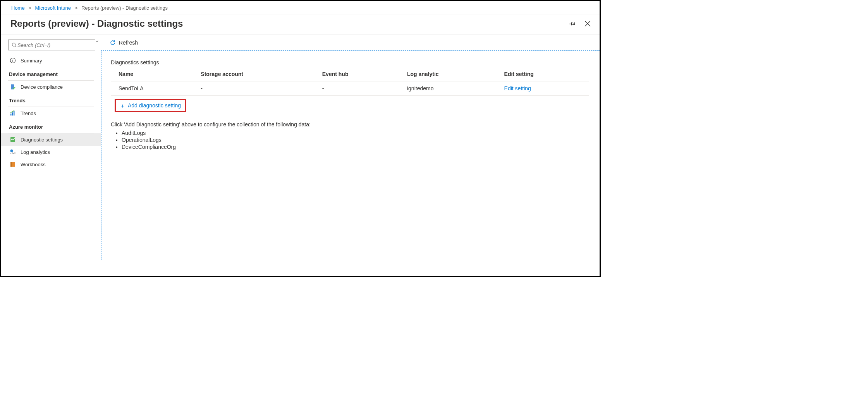  Describe the element at coordinates (51, 152) in the screenshot. I see `sidebar-item-log-analytics: Log analytics` at that location.